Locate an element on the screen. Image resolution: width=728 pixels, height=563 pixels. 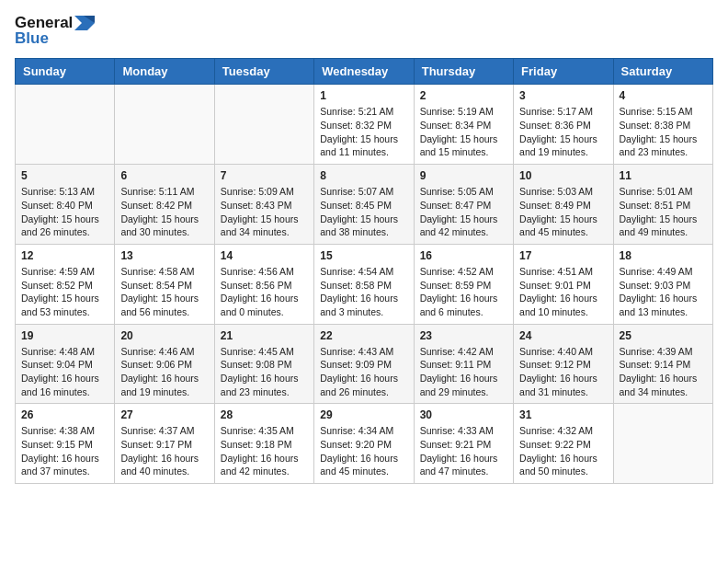
sunrise-text: Sunrise: 4:48 AM is located at coordinates (64, 351).